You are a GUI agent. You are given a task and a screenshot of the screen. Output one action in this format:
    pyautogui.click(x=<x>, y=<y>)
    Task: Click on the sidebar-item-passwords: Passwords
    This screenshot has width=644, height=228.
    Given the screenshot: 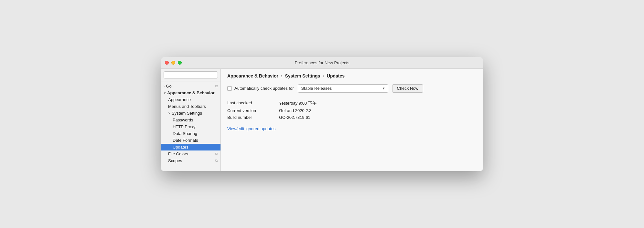 What is the action you would take?
    pyautogui.click(x=191, y=120)
    